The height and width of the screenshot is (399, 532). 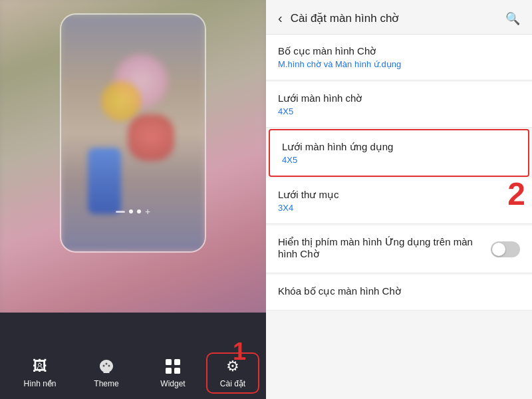 I want to click on settings-header: ‹ Cài đặt màn hình chờ 🔍, so click(x=399, y=17).